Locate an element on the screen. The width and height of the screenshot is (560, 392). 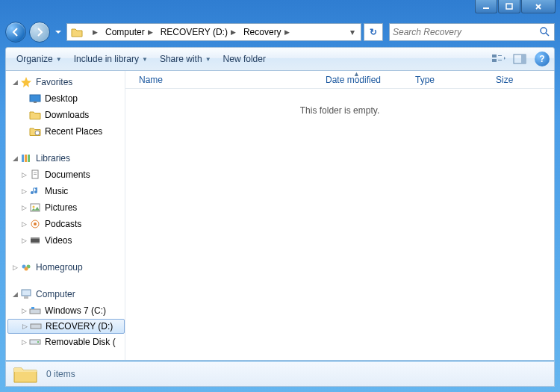
title-bar is located at coordinates (280, 10).